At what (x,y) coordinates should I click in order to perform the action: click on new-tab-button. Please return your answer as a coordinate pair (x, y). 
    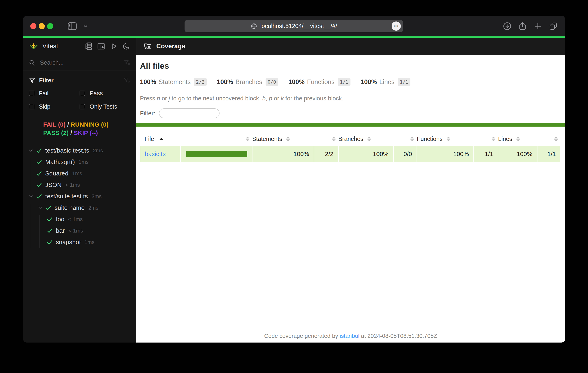
    Looking at the image, I should click on (538, 26).